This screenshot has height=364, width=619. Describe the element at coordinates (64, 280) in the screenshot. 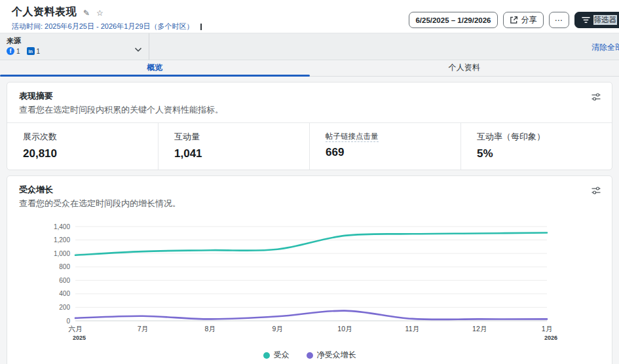

I see `svg-text: 600` at that location.